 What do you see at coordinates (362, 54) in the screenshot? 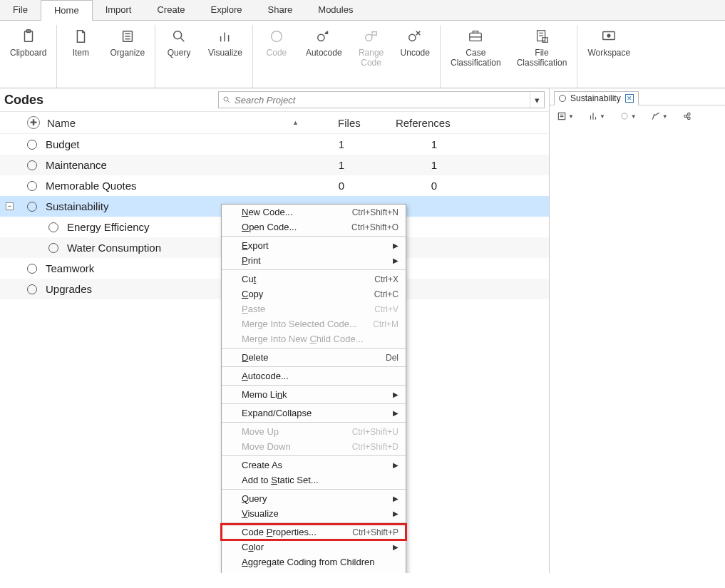
I see `ribbon-toolbar: Clipboard Item Organize Query Visualize` at bounding box center [362, 54].